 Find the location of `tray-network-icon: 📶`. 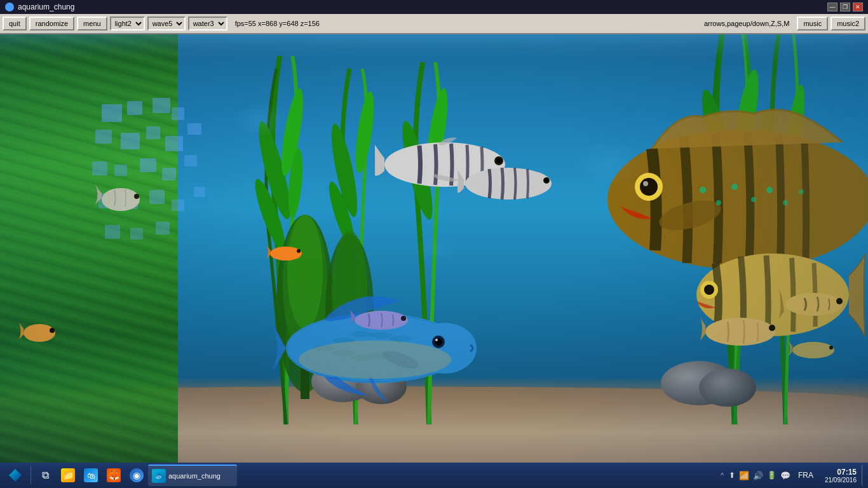

tray-network-icon: 📶 is located at coordinates (744, 475).